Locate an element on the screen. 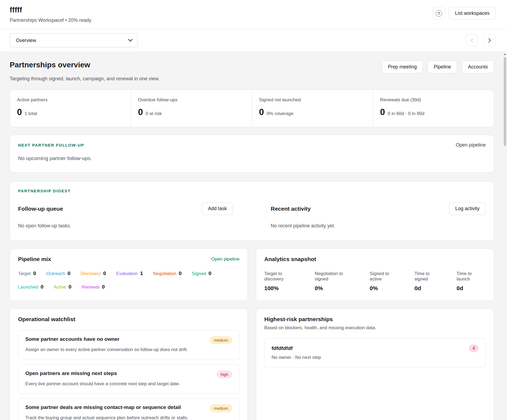 This screenshot has width=507, height=420. kpi-row: Active partners 0 1 total Overdue follow… is located at coordinates (252, 108).